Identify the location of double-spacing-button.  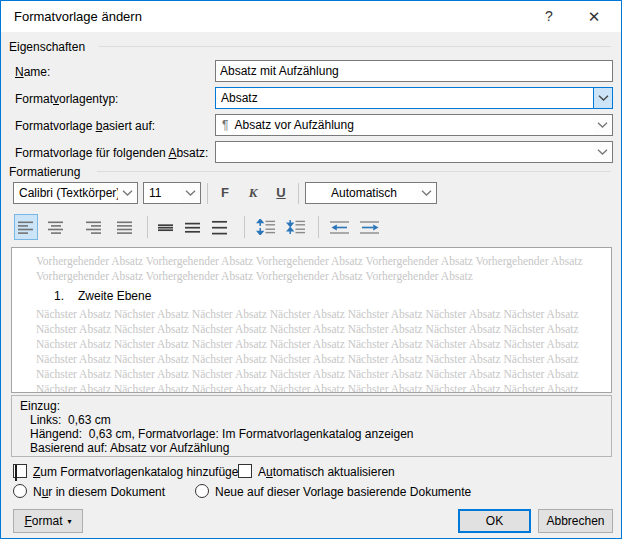
(220, 227).